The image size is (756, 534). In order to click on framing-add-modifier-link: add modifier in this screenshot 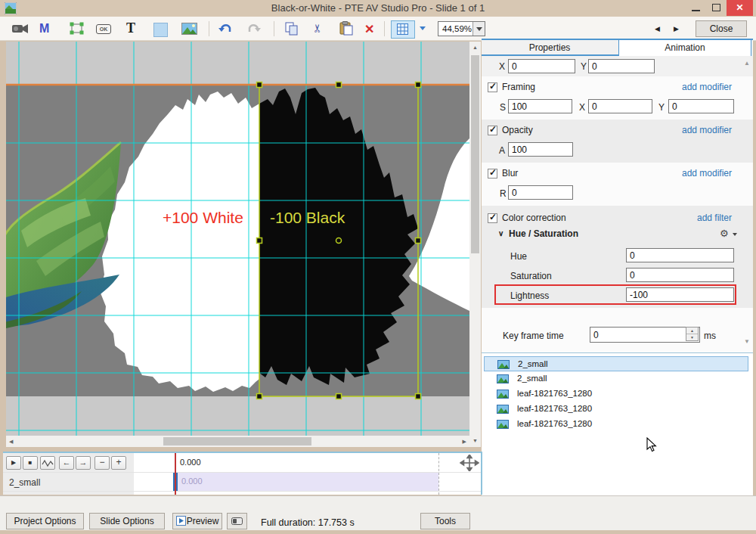, I will do `click(707, 87)`.